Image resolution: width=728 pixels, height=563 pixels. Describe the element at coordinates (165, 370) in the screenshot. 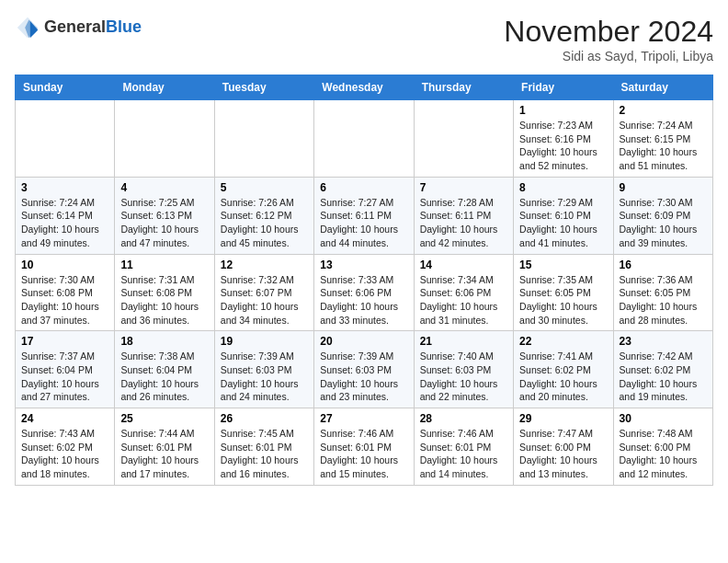

I see `day-cell: 18Sunrise: 7:38 AMSunset: 6:04 PMDayligh…` at that location.